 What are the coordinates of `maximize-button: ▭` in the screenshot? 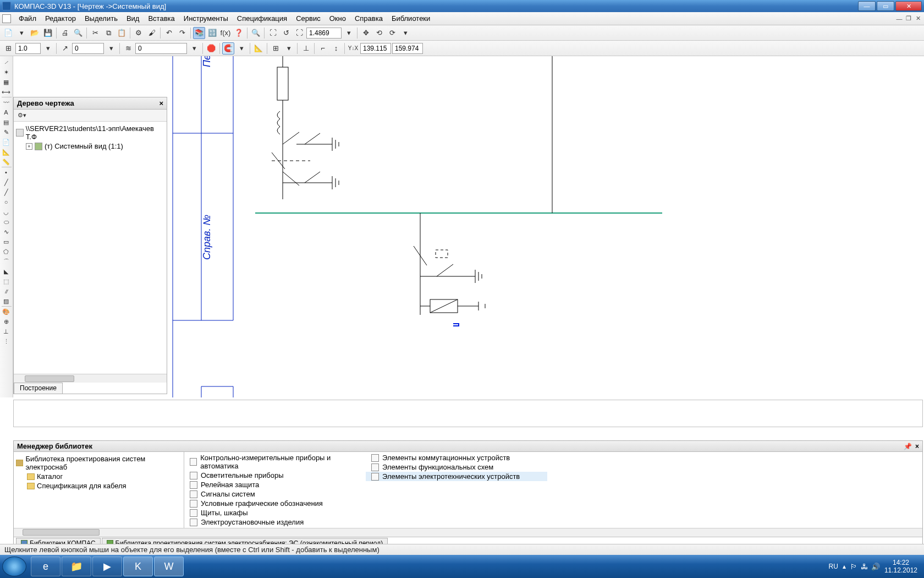 It's located at (886, 6).